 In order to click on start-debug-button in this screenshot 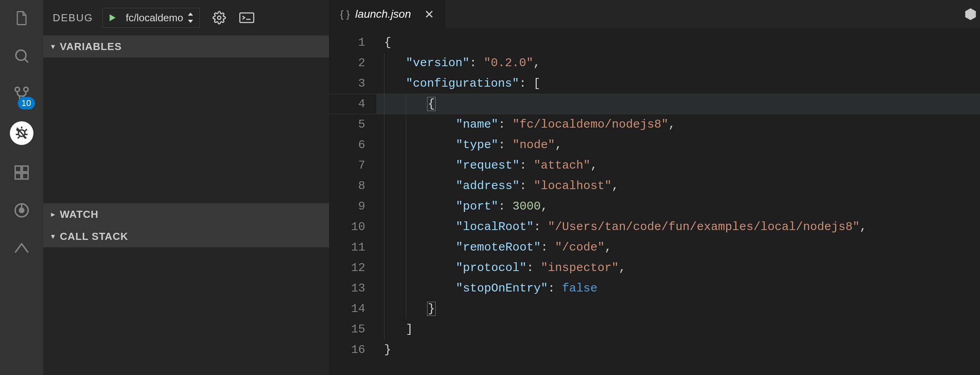, I will do `click(112, 18)`.